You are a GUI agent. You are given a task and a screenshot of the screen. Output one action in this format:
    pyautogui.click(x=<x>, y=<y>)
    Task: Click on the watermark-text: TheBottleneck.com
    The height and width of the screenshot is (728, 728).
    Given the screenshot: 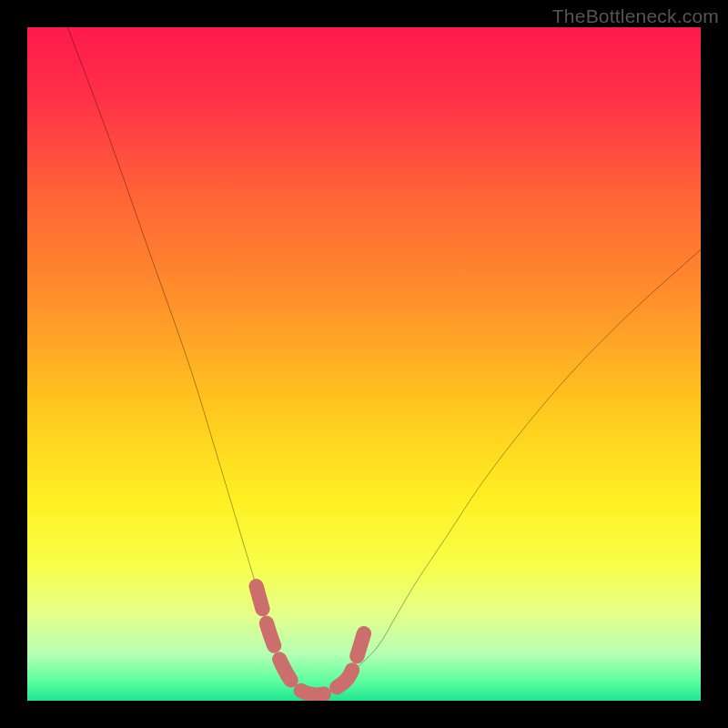 What is the action you would take?
    pyautogui.click(x=635, y=16)
    